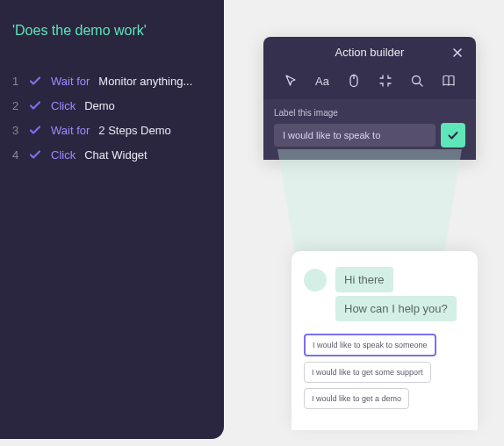 This screenshot has width=504, height=446. What do you see at coordinates (449, 81) in the screenshot?
I see `book-icon` at bounding box center [449, 81].